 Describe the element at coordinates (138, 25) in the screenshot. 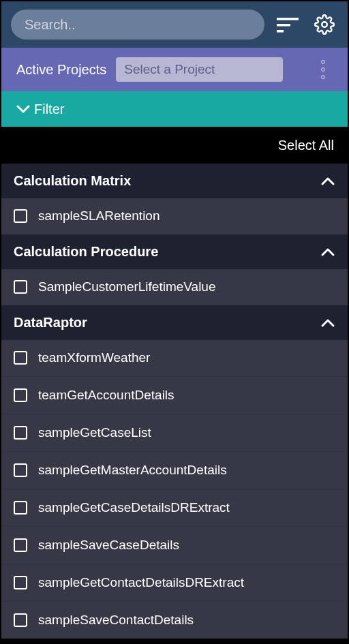

I see `search-input` at that location.